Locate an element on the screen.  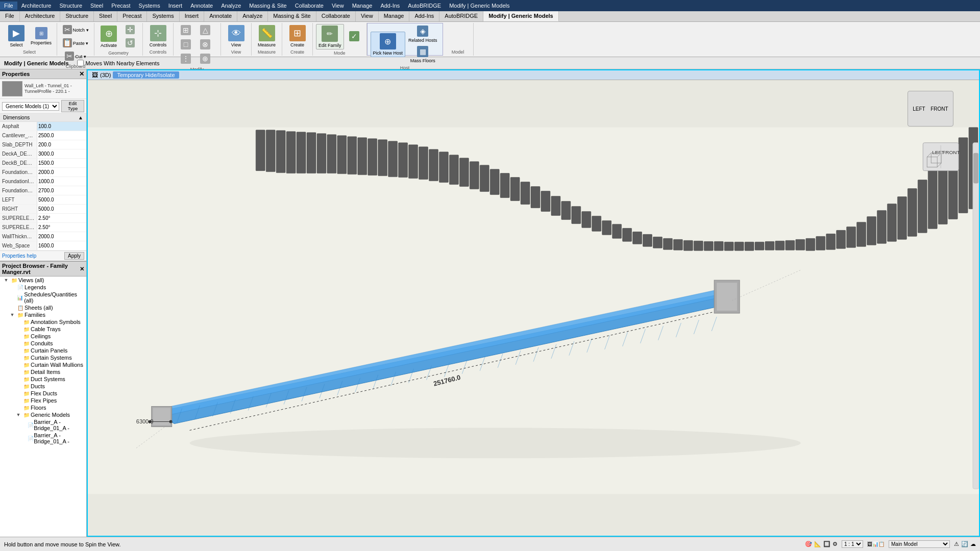
select-button: ▶ Select is located at coordinates (16, 36).